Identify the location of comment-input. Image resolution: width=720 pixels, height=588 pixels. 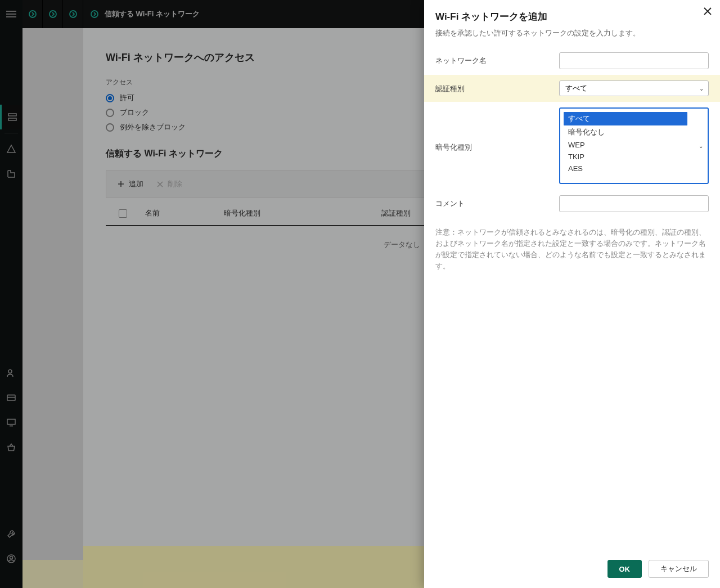
(634, 204).